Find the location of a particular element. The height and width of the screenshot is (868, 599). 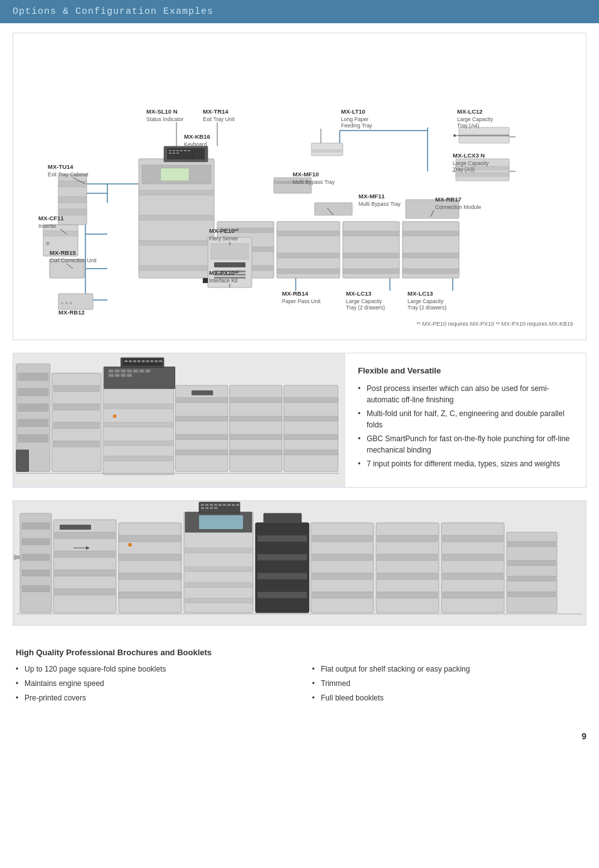

svg-text: MX-MF11 is located at coordinates (372, 196).